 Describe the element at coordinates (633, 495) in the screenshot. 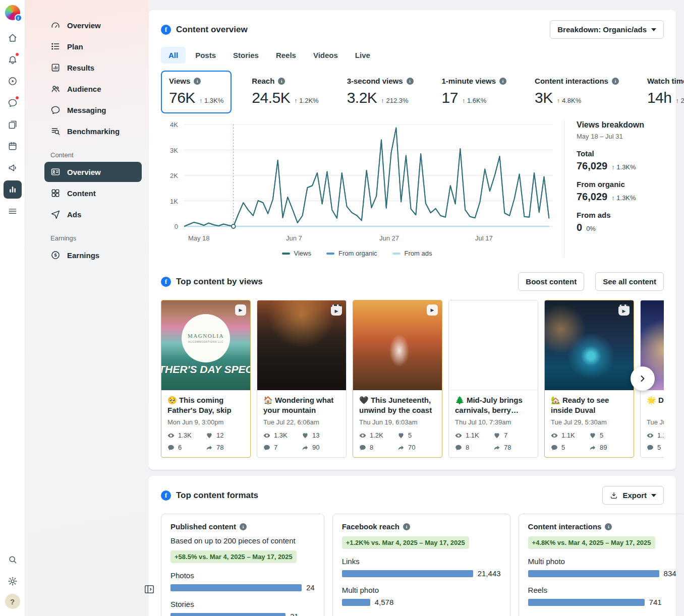

I see `export-button: Export` at that location.